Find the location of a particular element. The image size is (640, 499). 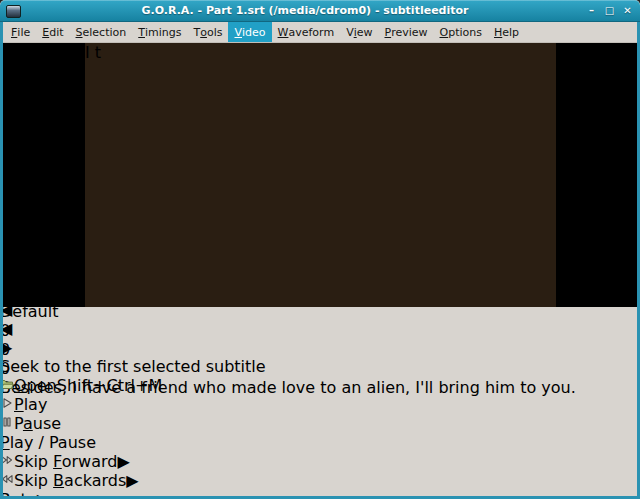

menu-item-label: Play / Pause is located at coordinates (48, 442).